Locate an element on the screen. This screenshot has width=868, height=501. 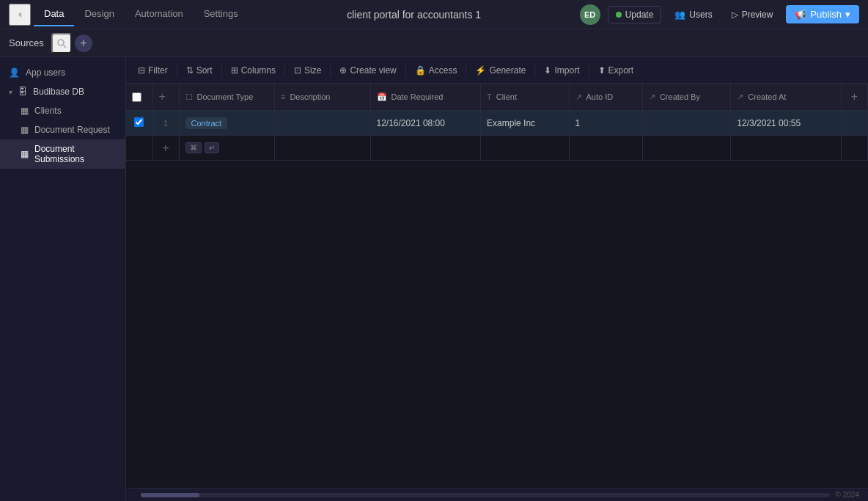
cell-client: Example Inc is located at coordinates (525, 123).